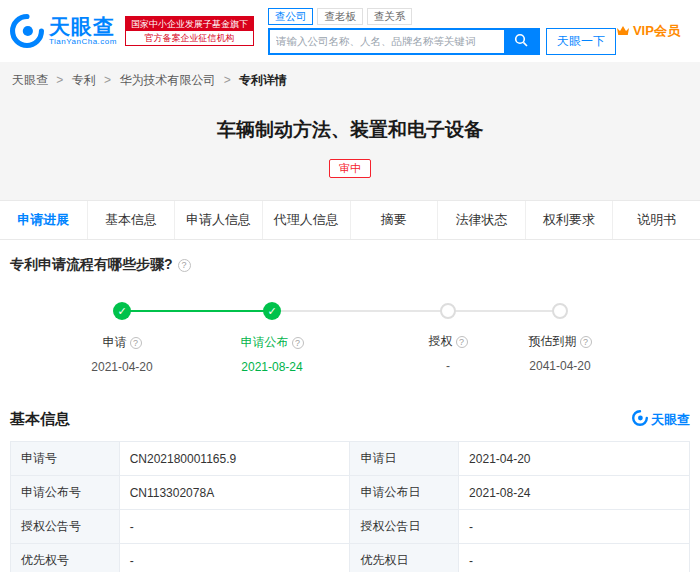 The height and width of the screenshot is (572, 700). What do you see at coordinates (122, 338) in the screenshot?
I see `step-apply: ✓ 申请 ? 2021-04-20` at bounding box center [122, 338].